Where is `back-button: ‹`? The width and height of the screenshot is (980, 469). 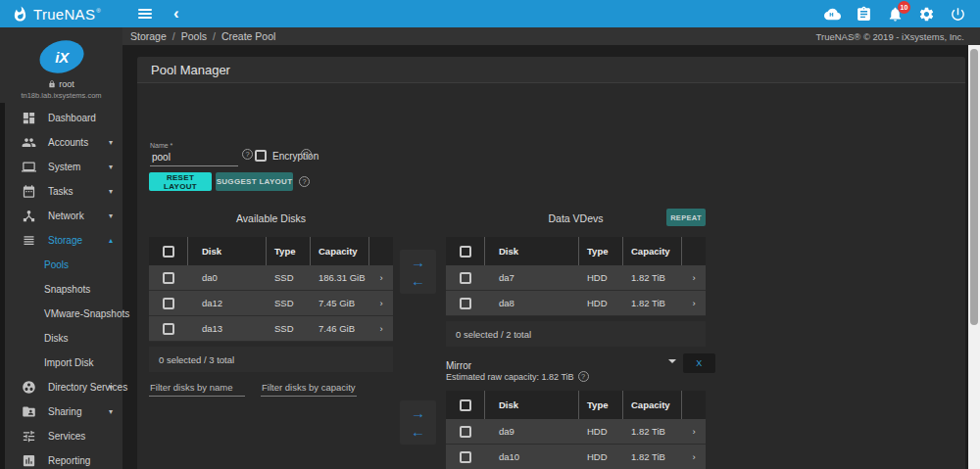
back-button: ‹ is located at coordinates (176, 14).